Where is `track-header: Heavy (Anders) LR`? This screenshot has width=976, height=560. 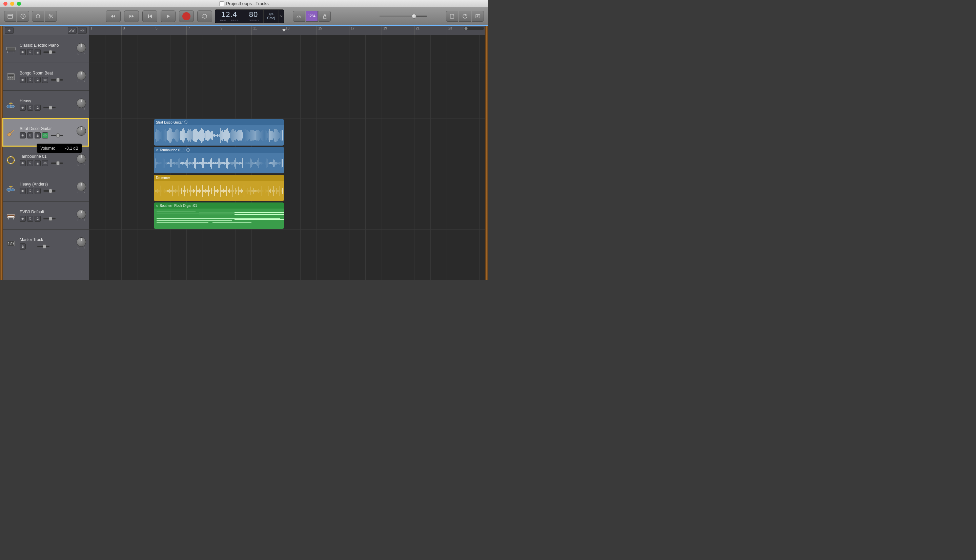
track-header: Heavy (Anders) LR is located at coordinates (46, 188).